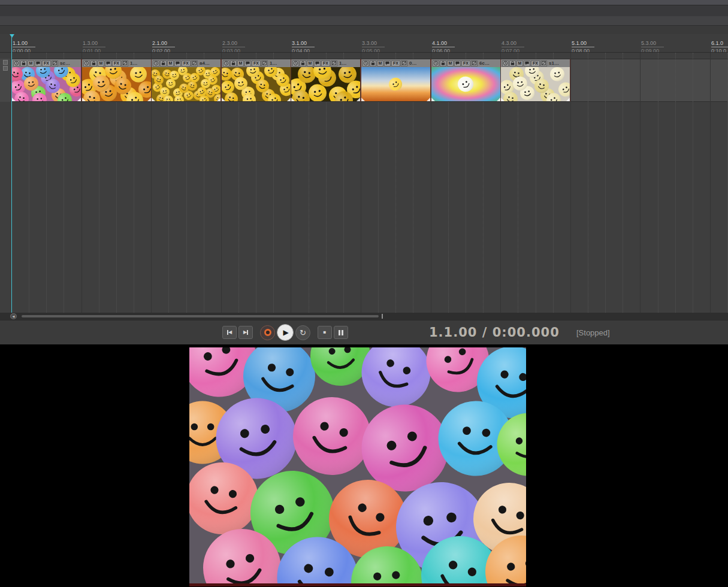 Image resolution: width=728 pixels, height=587 pixels. What do you see at coordinates (494, 332) in the screenshot?
I see `time-display: 1.1.00 / 0:00.000` at bounding box center [494, 332].